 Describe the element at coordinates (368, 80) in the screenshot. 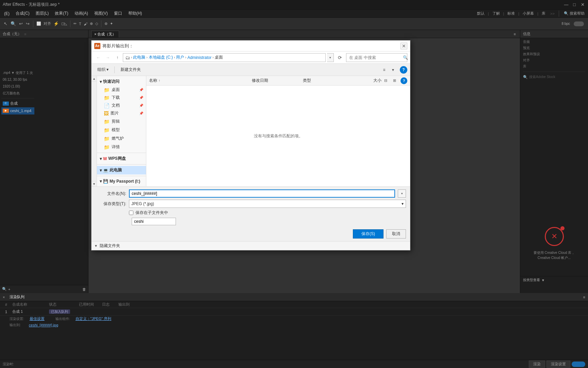

I see `col-size: 大小` at that location.